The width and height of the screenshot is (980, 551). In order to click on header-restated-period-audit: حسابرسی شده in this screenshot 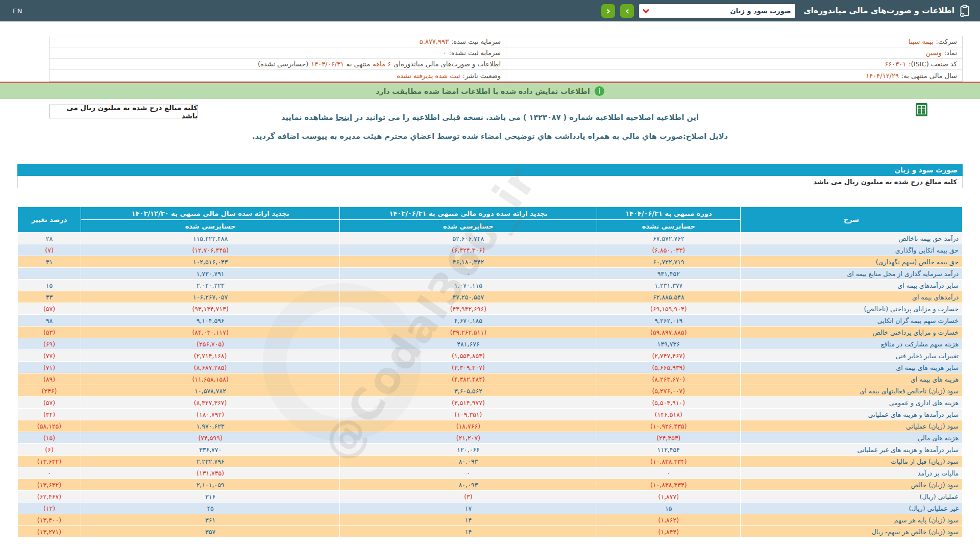, I will do `click(469, 227)`.